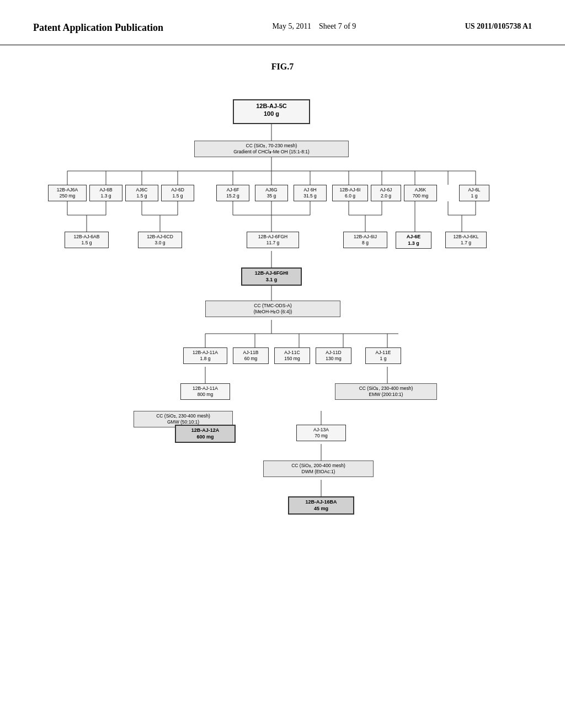 Image resolution: width=565 pixels, height=728 pixels. I want to click on box-process2: CC (TMC-ODS-A)(MeOH-H₂O (6:4)), so click(273, 309).